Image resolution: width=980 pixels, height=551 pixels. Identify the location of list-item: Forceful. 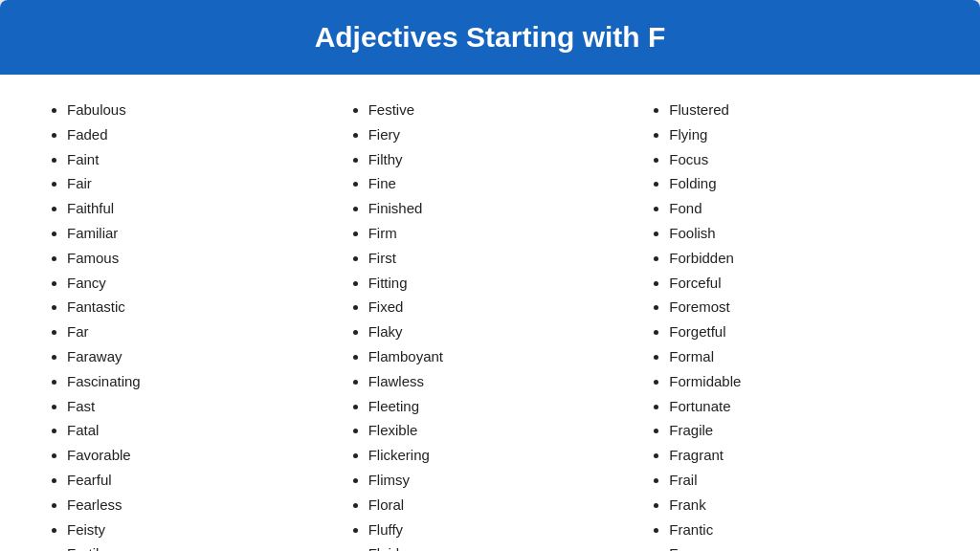
(800, 283).